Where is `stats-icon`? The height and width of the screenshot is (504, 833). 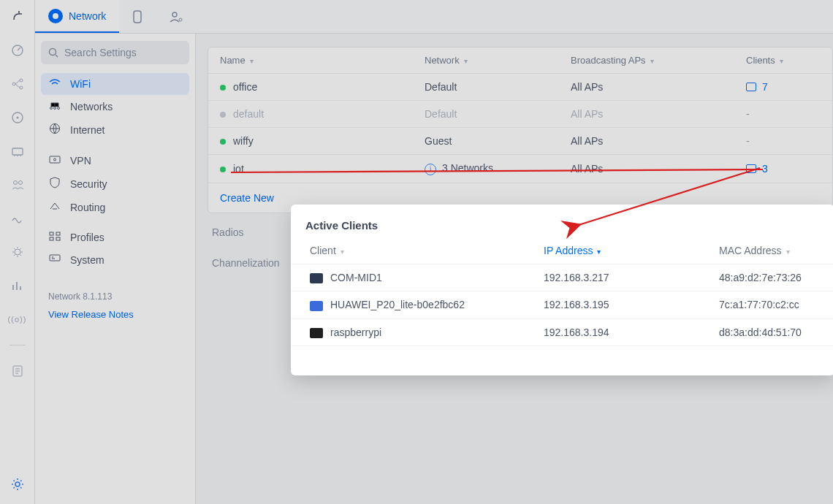
stats-icon is located at coordinates (18, 286).